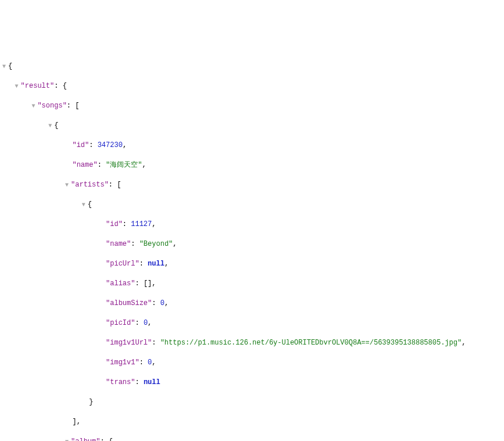 This screenshot has height=441, width=504. What do you see at coordinates (129, 343) in the screenshot?
I see `json-key-img1v1url: "img1v1Url"` at bounding box center [129, 343].